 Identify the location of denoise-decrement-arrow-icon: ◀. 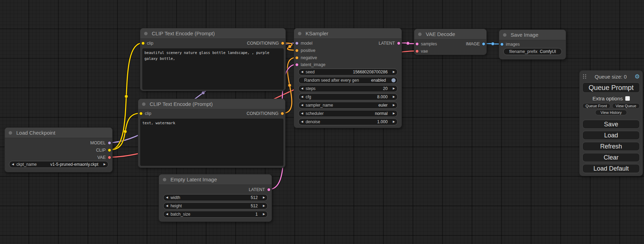
(302, 122).